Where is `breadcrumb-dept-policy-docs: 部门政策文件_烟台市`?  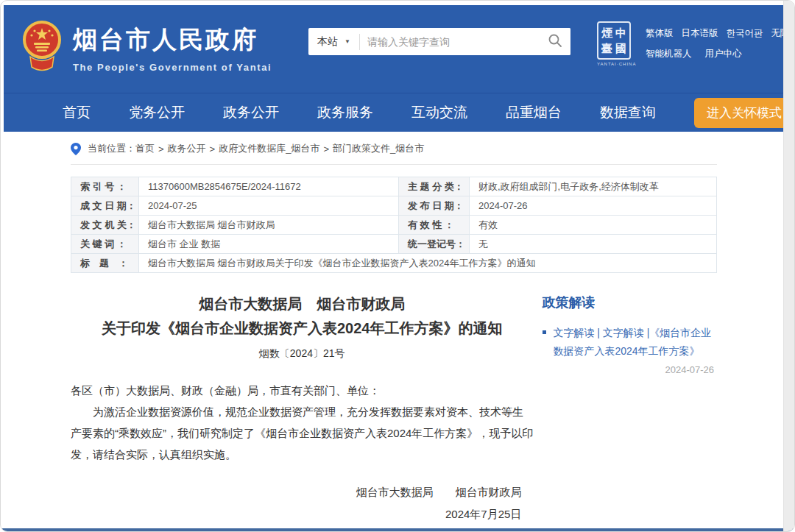
breadcrumb-dept-policy-docs: 部门政策文件_烟台市 is located at coordinates (378, 149).